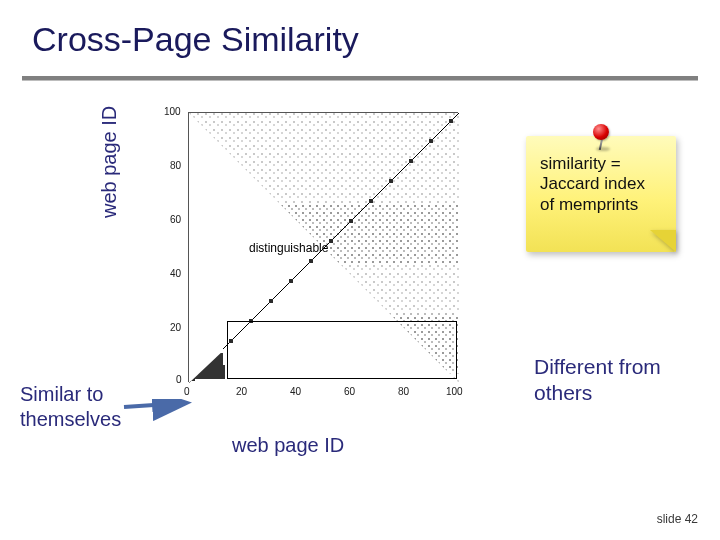  I want to click on x-tick: 40, so click(296, 392).